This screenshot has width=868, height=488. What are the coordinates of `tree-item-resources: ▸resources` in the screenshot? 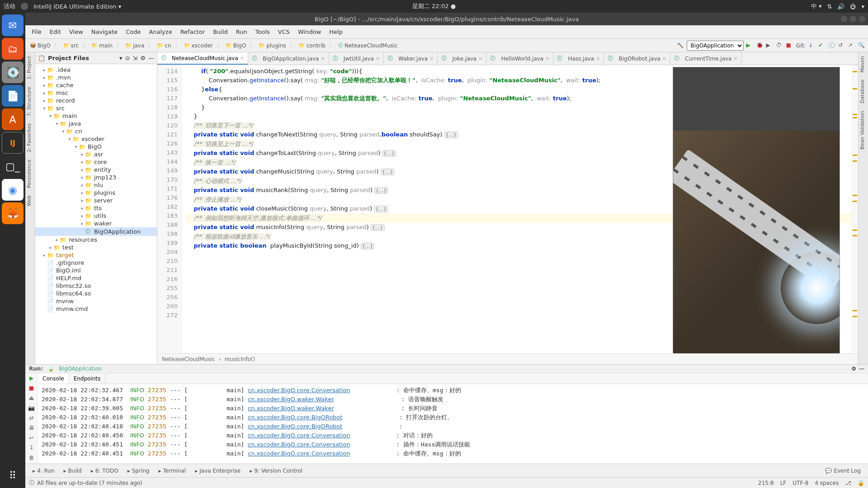 It's located at (96, 239).